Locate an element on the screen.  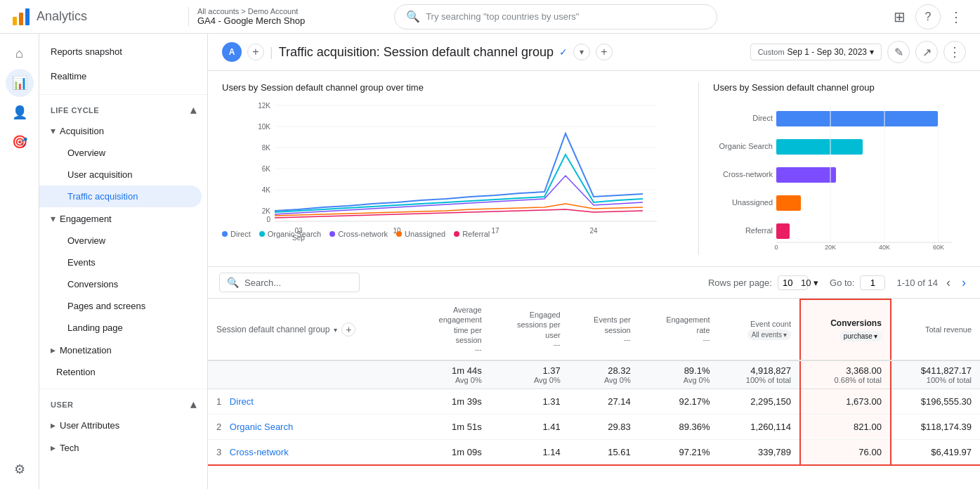
engagement-expand-icon: ▾ is located at coordinates (53, 219).